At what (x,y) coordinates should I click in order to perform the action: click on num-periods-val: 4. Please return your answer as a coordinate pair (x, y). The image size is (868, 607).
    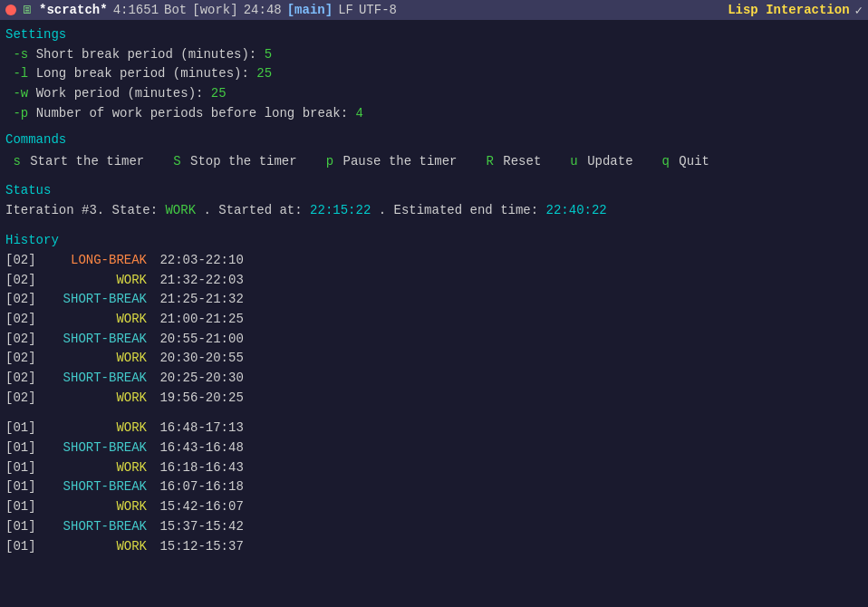
    Looking at the image, I should click on (359, 113).